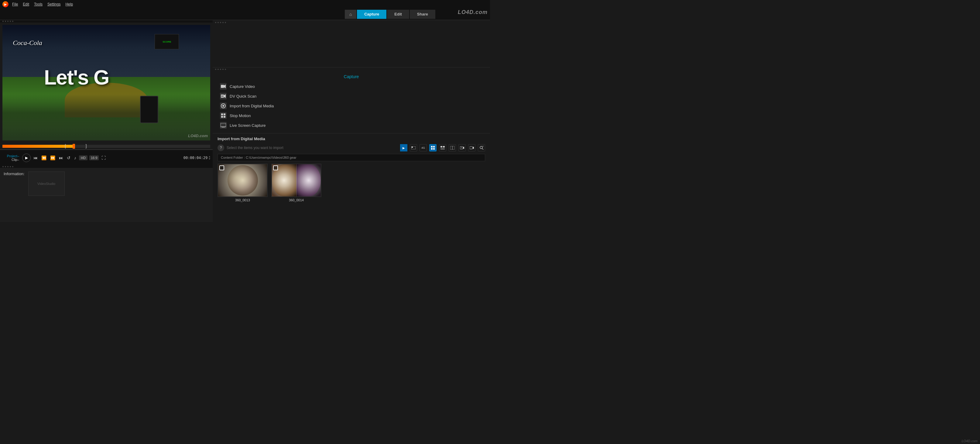  I want to click on help-button: ?, so click(221, 148).